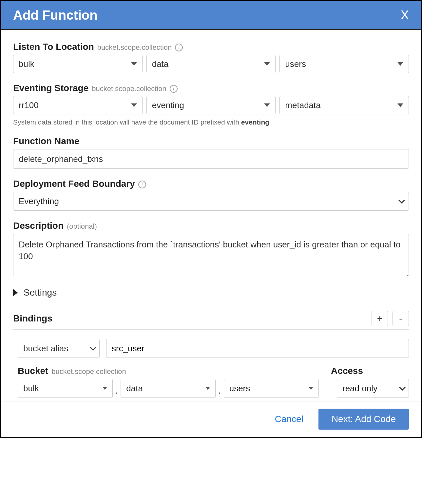 Image resolution: width=422 pixels, height=504 pixels. I want to click on binding-access-label: Access, so click(347, 371).